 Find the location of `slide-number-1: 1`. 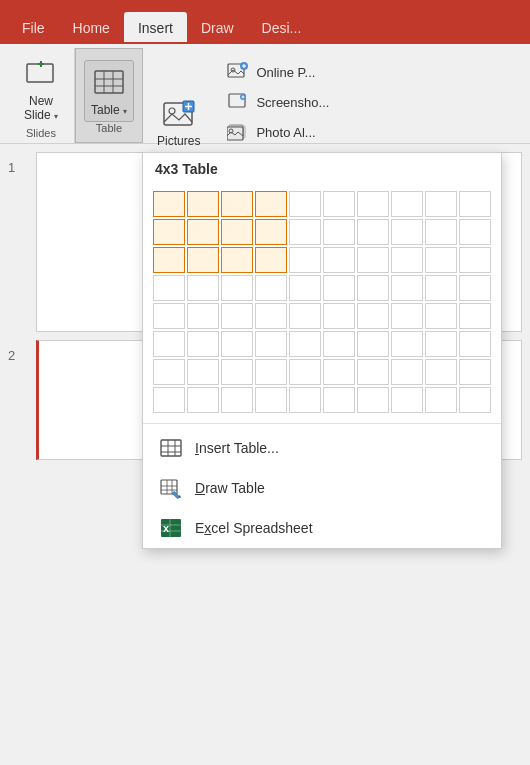

slide-number-1: 1 is located at coordinates (18, 164).